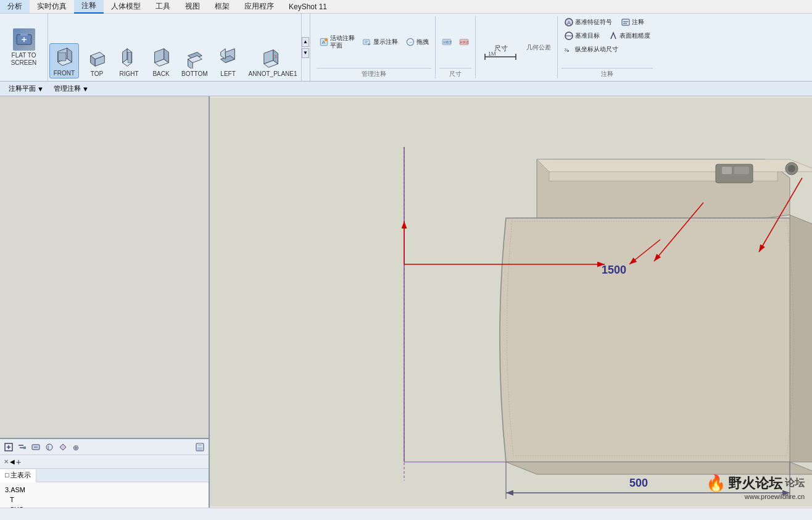 The height and width of the screenshot is (520, 812). Describe the element at coordinates (104, 495) in the screenshot. I see `panel-content: 3.ASM T SYS 1.PRT 100-1.PRT` at that location.